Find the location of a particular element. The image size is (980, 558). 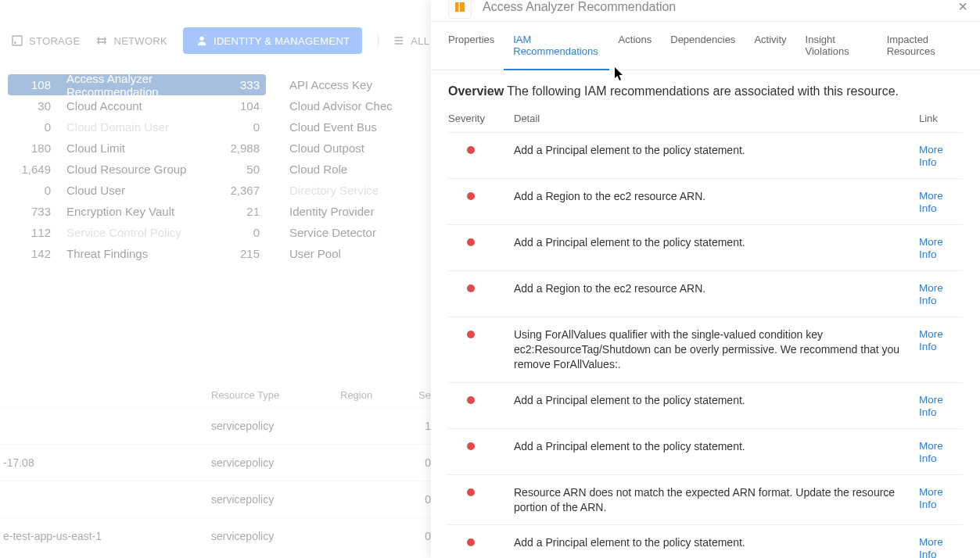

filter-storage: STORAGE is located at coordinates (45, 41).